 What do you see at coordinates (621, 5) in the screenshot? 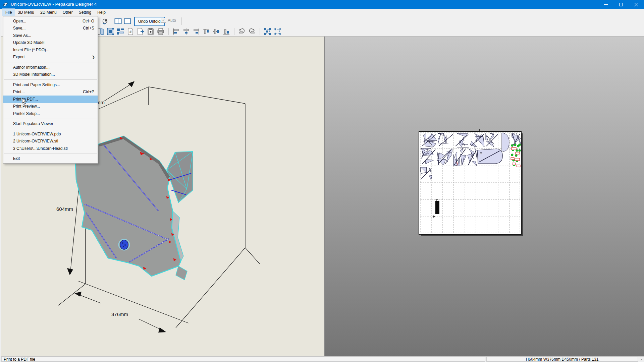
I see `maximize-button` at bounding box center [621, 5].